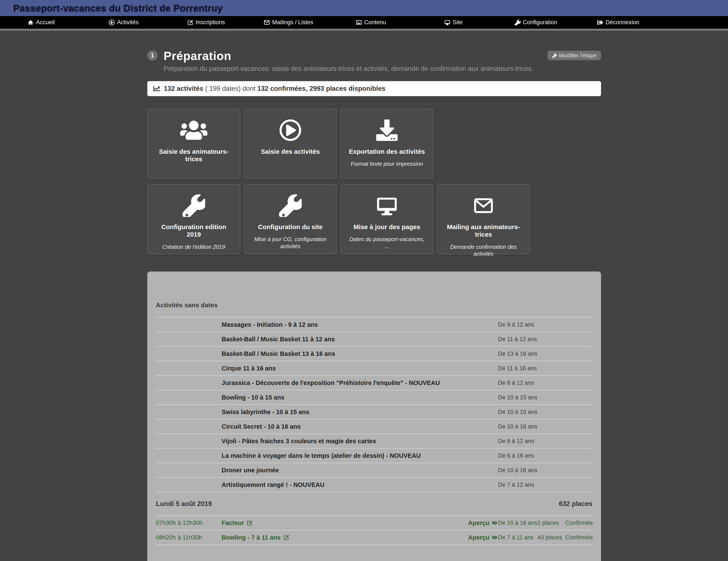 This screenshot has height=561, width=728. What do you see at coordinates (360, 369) in the screenshot?
I see `activity-name: Cirque 11 à 16 ans` at bounding box center [360, 369].